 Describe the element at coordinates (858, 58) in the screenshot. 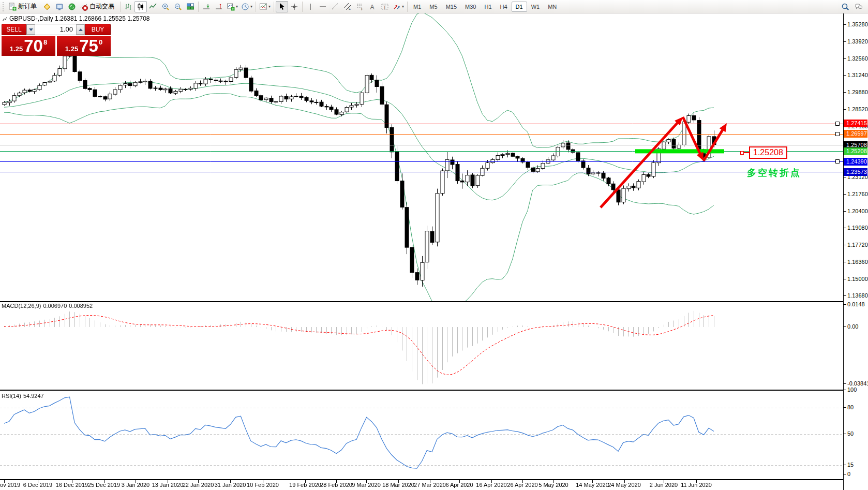

I see `price-tick-label: 1.32560` at that location.